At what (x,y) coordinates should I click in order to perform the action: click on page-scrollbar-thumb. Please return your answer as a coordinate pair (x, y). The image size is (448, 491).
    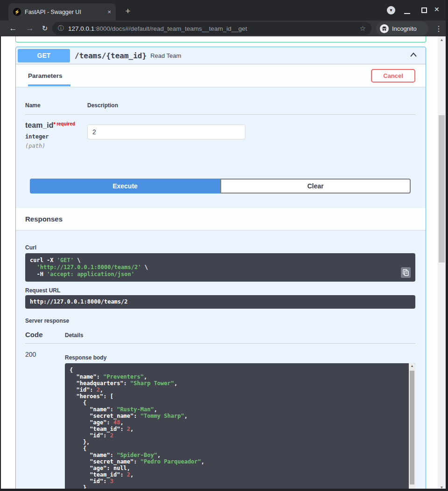
    Looking at the image, I should click on (441, 189).